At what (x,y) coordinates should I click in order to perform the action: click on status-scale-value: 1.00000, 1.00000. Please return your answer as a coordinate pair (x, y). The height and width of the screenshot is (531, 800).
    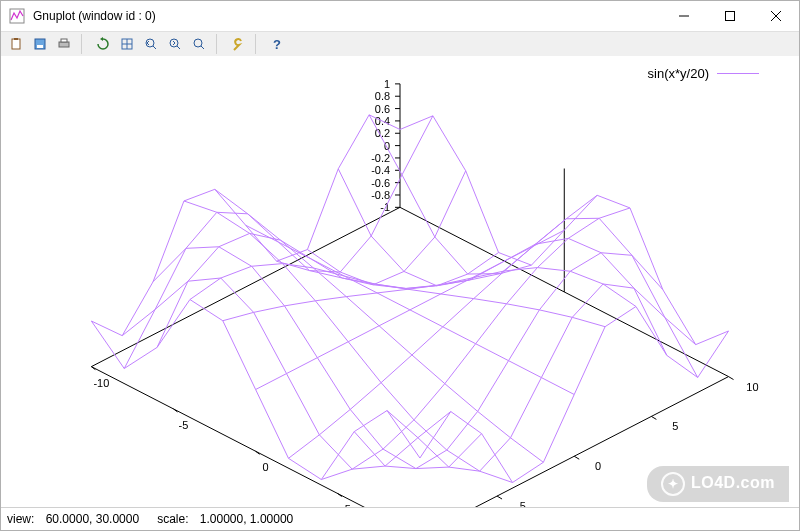
    Looking at the image, I should click on (246, 519).